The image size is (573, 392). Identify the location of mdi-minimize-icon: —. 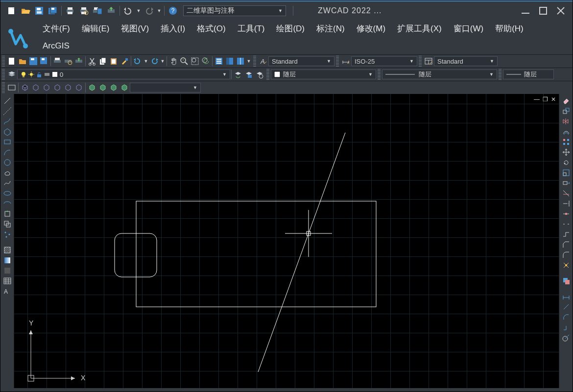
(537, 99).